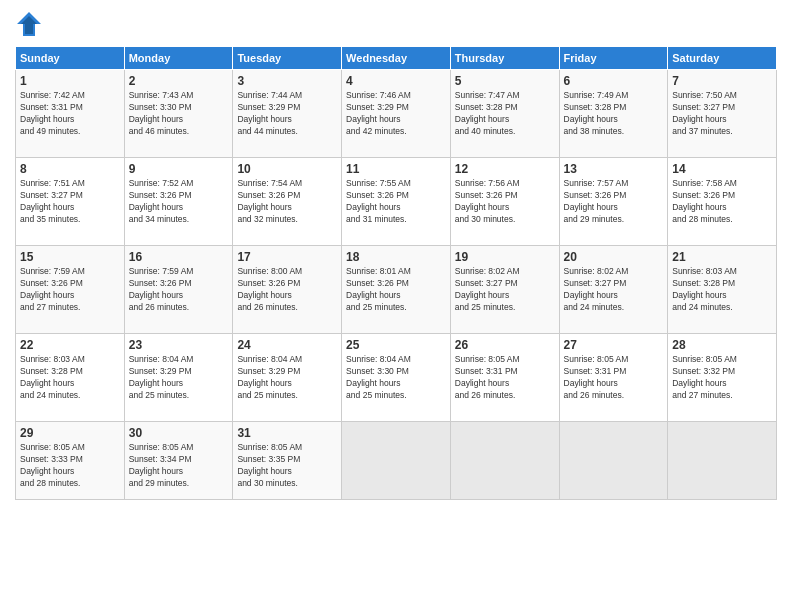  What do you see at coordinates (722, 169) in the screenshot?
I see `day-number: 14` at bounding box center [722, 169].